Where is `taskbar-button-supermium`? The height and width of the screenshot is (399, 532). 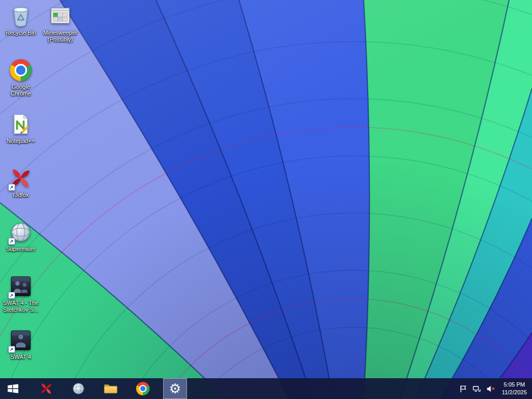 taskbar-button-supermium is located at coordinates (78, 389).